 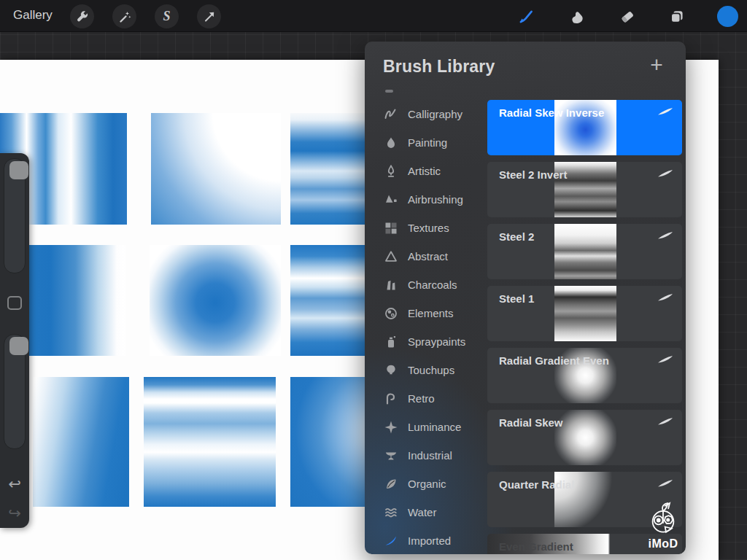 I want to click on eraser-icon, so click(x=627, y=17).